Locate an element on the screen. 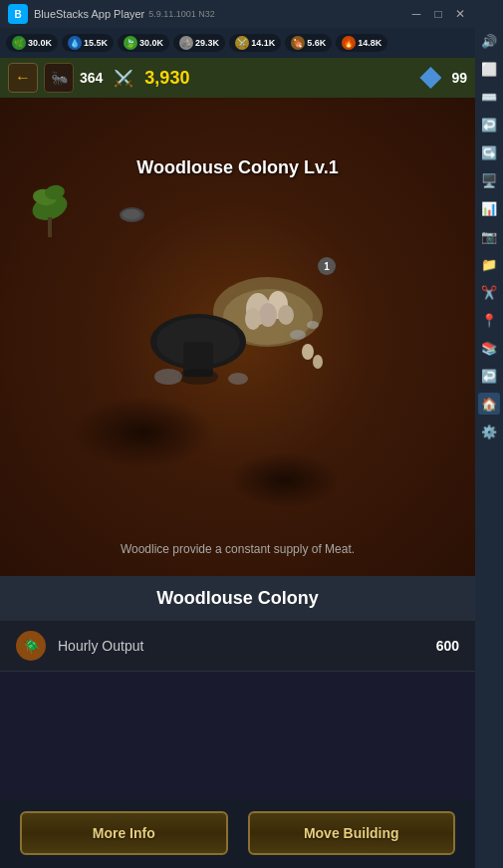 Image resolution: width=503 pixels, height=868 pixels. description-text: Woodlice provide a constant supply of Me… is located at coordinates (237, 549).